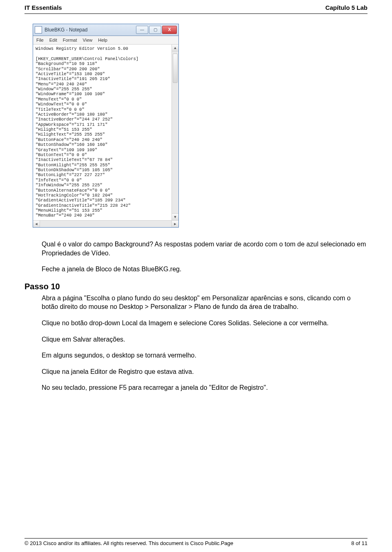 The image size is (392, 552). I want to click on minimize-button: —, so click(142, 30).